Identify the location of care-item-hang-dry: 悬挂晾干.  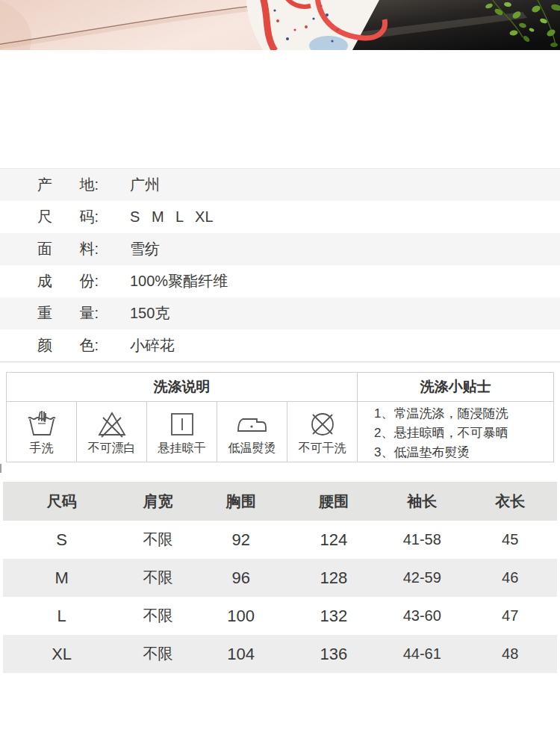
(182, 432).